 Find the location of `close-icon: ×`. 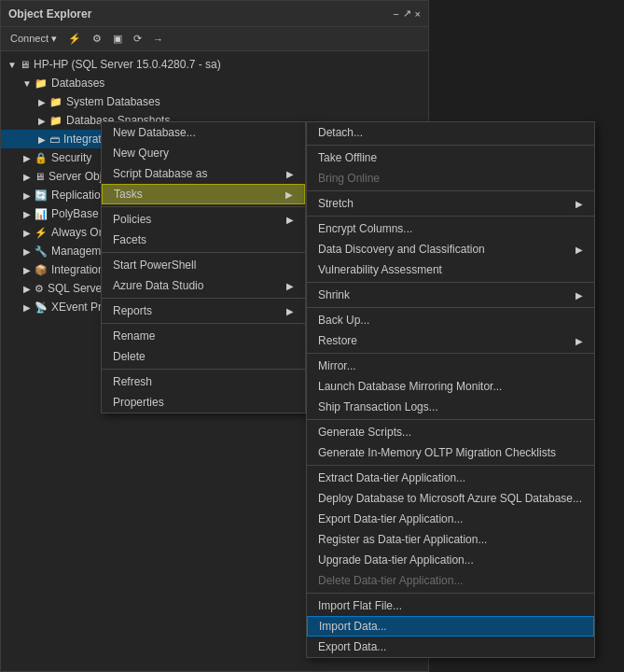

close-icon: × is located at coordinates (418, 14).